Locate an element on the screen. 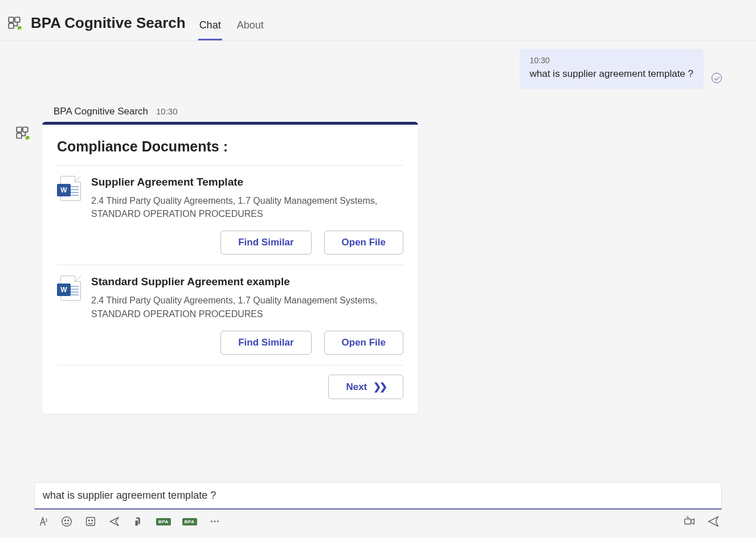  format-icon is located at coordinates (43, 521).